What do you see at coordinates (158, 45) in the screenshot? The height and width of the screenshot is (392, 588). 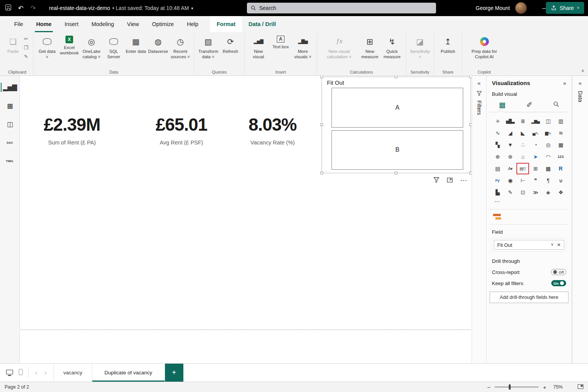 I see `dataverse-button: ◍ Dataverse` at bounding box center [158, 45].